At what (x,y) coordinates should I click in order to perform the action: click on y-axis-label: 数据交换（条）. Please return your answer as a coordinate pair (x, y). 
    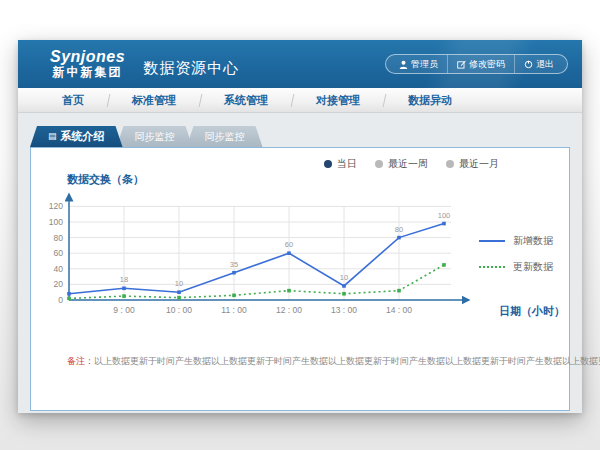
    Looking at the image, I should click on (106, 180).